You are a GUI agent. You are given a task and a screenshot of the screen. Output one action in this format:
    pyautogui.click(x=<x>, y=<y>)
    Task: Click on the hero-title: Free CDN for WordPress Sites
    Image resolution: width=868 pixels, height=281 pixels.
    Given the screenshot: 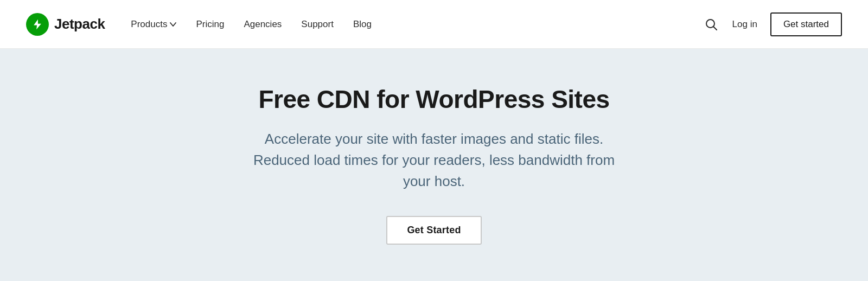 What is the action you would take?
    pyautogui.click(x=434, y=100)
    